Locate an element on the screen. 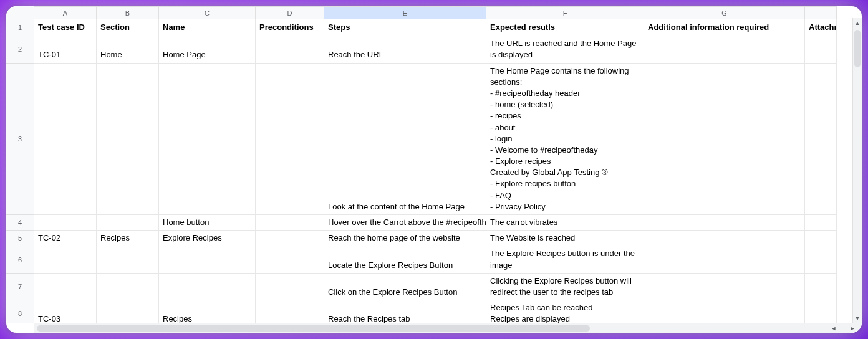  column-header-extra is located at coordinates (821, 12).